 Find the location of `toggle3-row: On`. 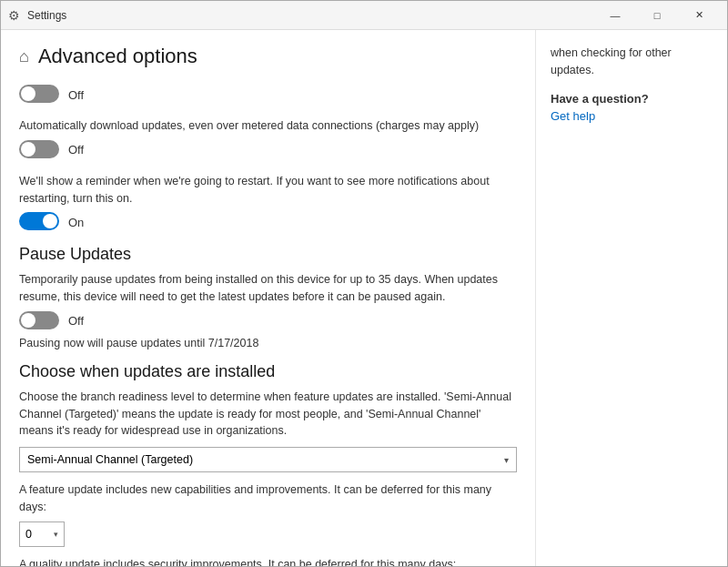

toggle3-row: On is located at coordinates (268, 222).